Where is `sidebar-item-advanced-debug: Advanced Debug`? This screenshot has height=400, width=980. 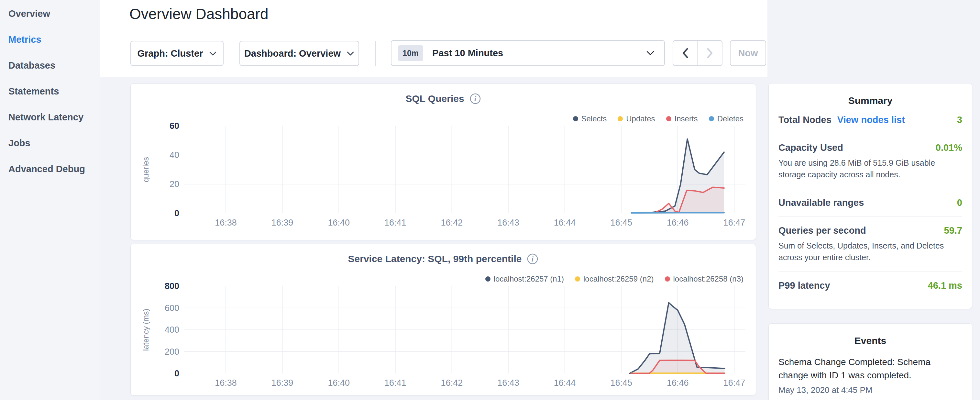 sidebar-item-advanced-debug: Advanced Debug is located at coordinates (47, 169).